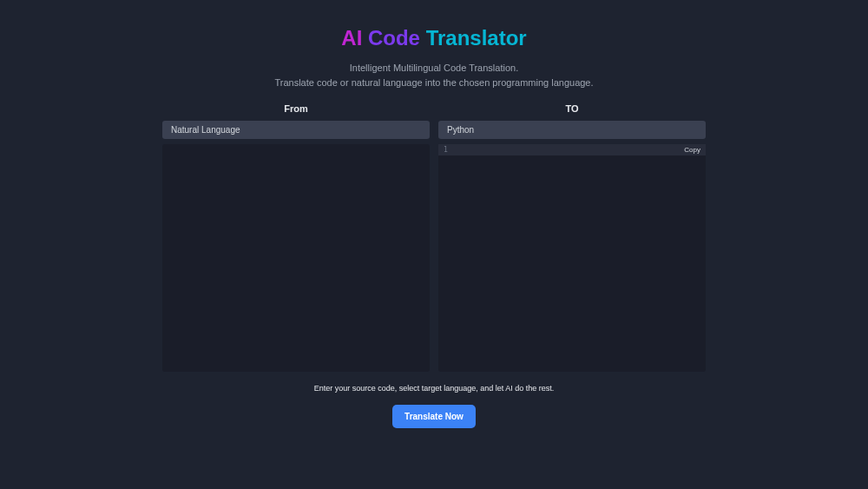 The image size is (868, 489). I want to click on title-word-ai: AI, so click(352, 38).